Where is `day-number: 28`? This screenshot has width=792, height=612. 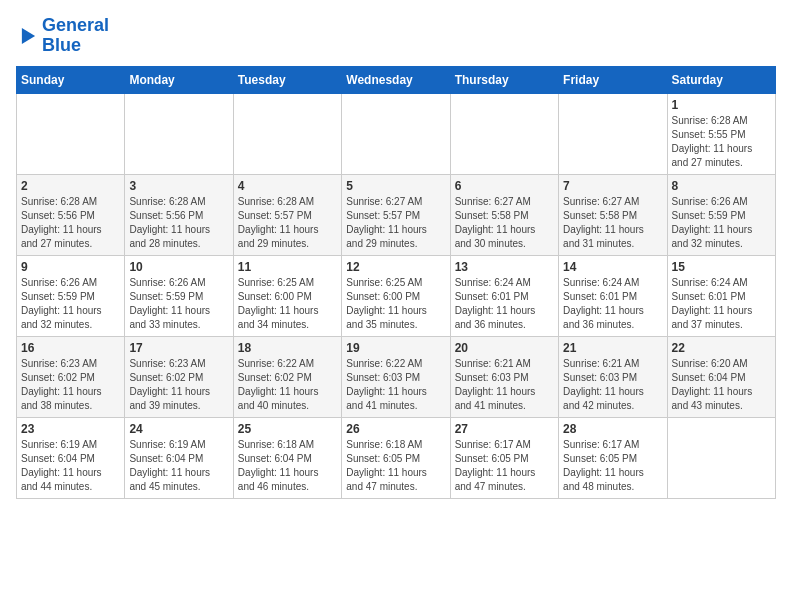 day-number: 28 is located at coordinates (612, 429).